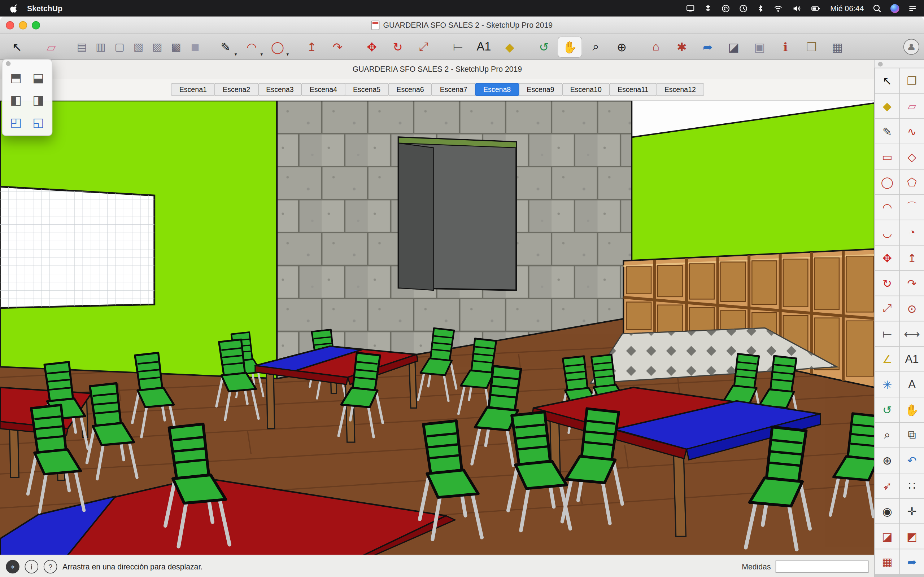 Image resolution: width=924 pixels, height=577 pixels. What do you see at coordinates (760, 47) in the screenshot?
I see `toolbar-add-location-icon: ▣` at bounding box center [760, 47].